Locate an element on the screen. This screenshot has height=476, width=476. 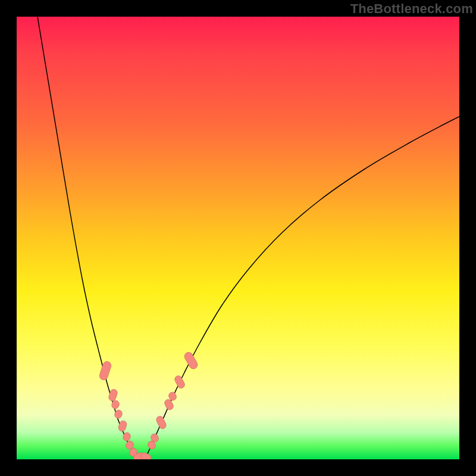
watermark-text: TheBottleneck.com is located at coordinates (237, 9).